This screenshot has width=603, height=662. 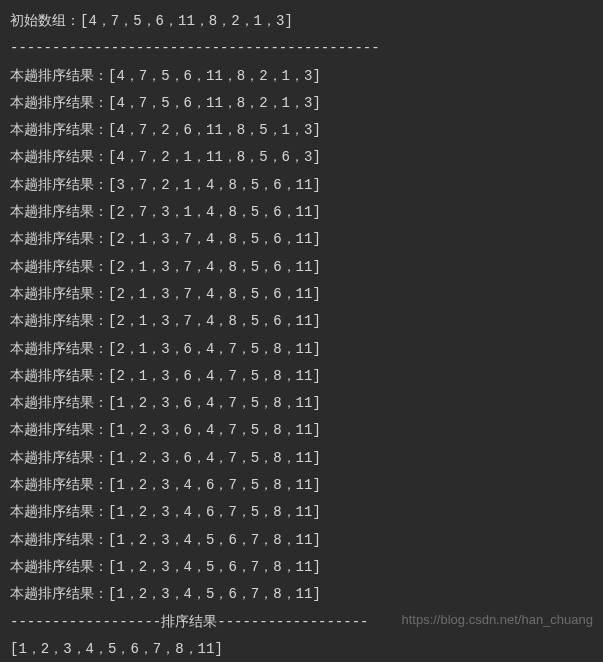 What do you see at coordinates (302, 186) in the screenshot?
I see `pass-line: 本趟排序结果：[3，7，2，1，4，8，5，6，11]` at bounding box center [302, 186].